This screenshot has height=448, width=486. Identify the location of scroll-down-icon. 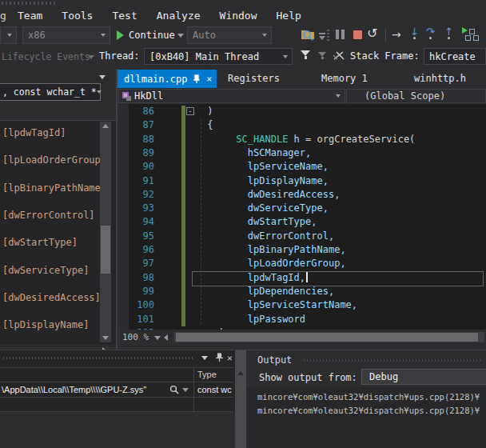
(106, 338).